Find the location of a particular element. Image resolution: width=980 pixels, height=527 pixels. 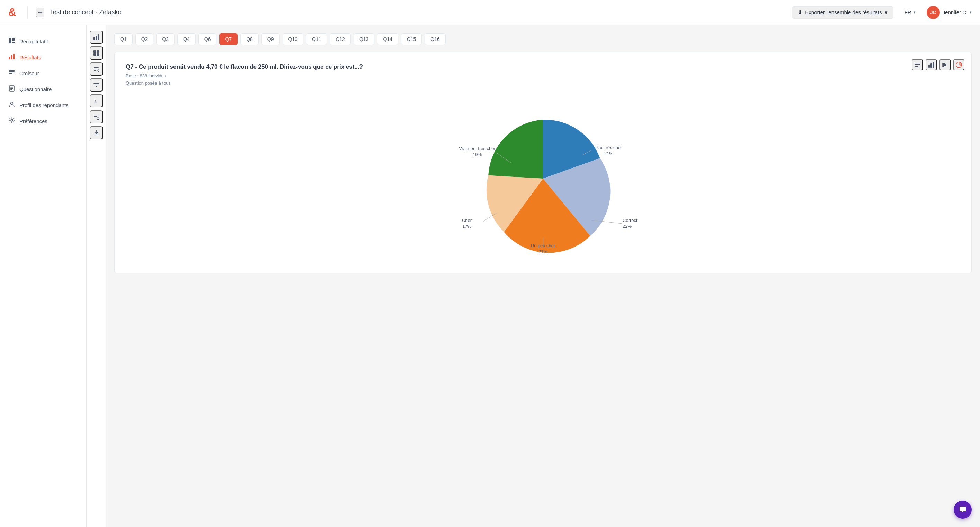

sidebar-item-profil: Profil des répondants is located at coordinates (43, 105).